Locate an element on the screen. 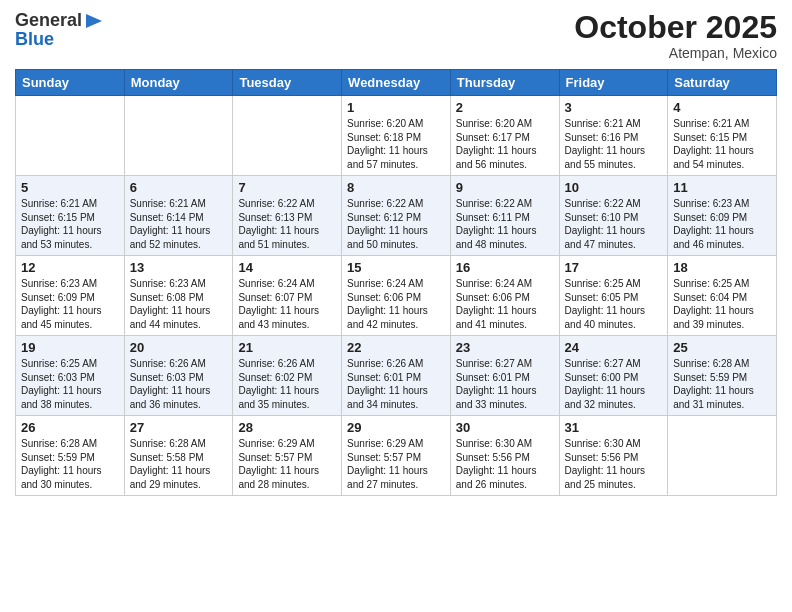 The width and height of the screenshot is (792, 612). day-info: Sunrise: 6:26 AM Sunset: 6:02 PM Dayligh… is located at coordinates (287, 384).